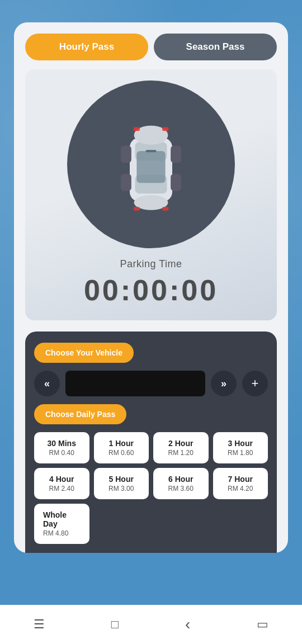 The image size is (302, 644). I want to click on whole-day-row: Whole Day RM 4.80, so click(151, 524).